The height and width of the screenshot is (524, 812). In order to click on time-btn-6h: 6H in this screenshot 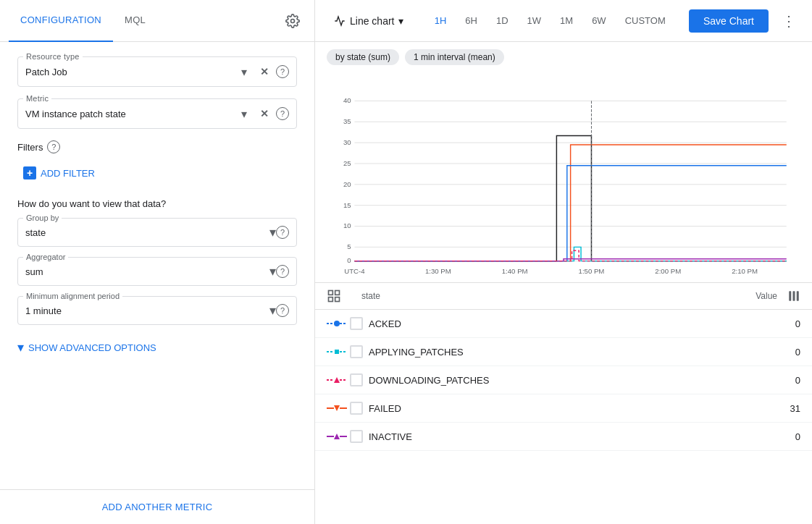, I will do `click(471, 20)`.